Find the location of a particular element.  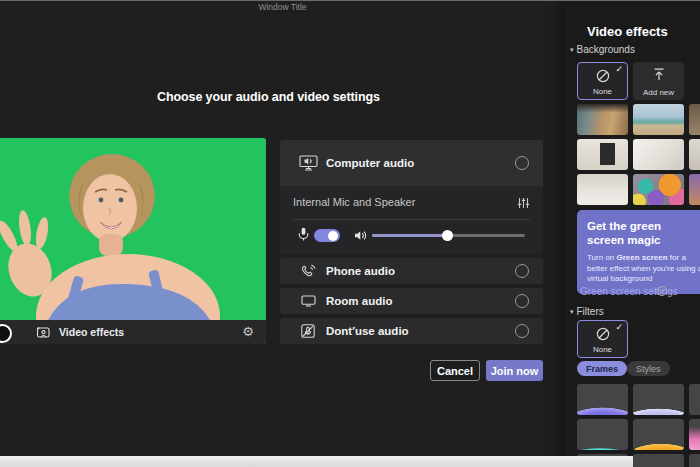

frame-thumb-orange-wave is located at coordinates (658, 434).